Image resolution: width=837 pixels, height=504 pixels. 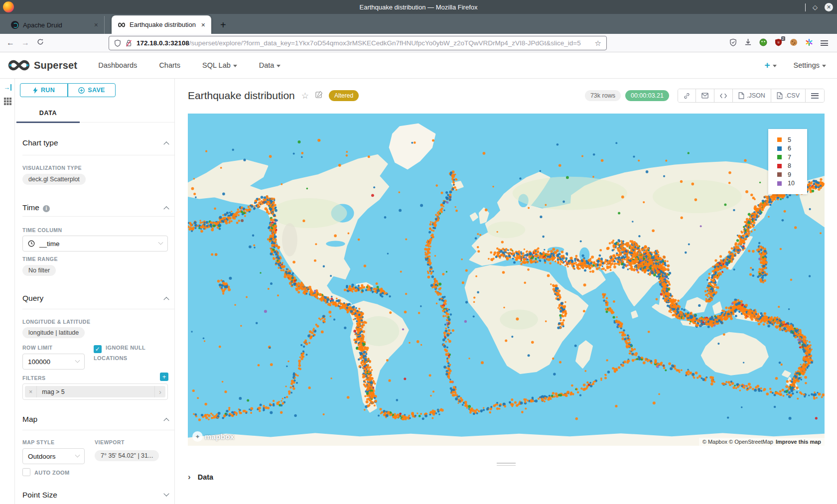 I want to click on improve-map-link: Improve this map, so click(x=798, y=442).